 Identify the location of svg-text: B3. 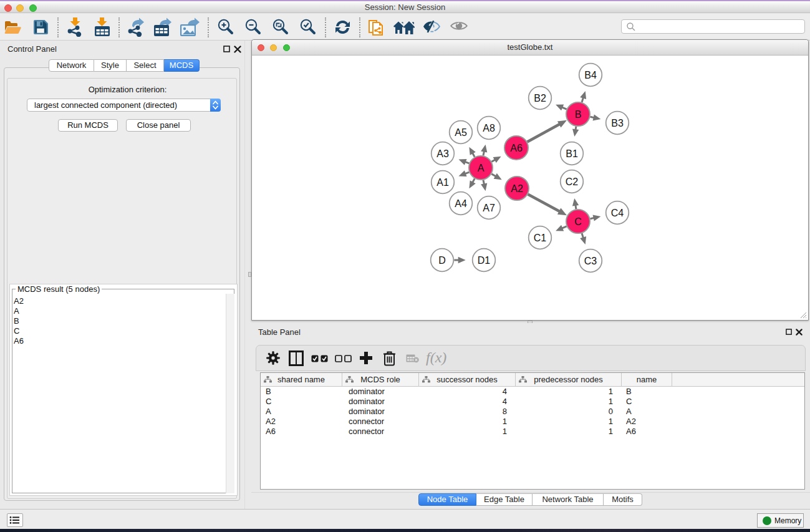
(617, 123).